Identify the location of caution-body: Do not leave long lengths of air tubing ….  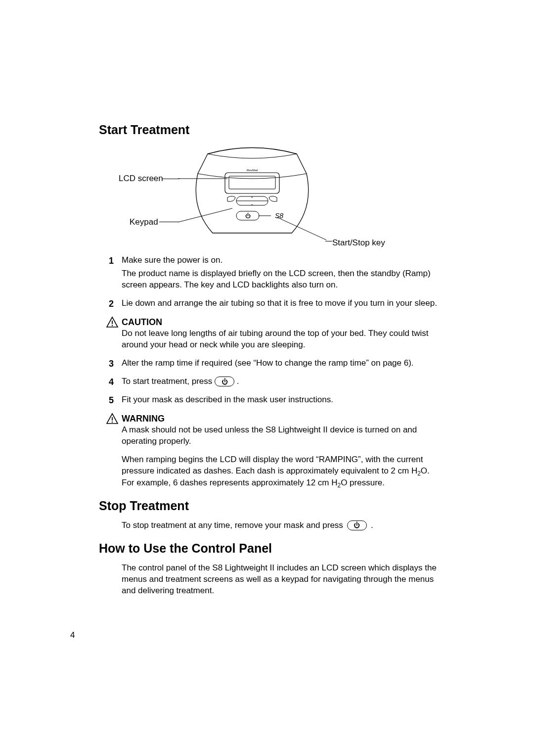
(281, 339).